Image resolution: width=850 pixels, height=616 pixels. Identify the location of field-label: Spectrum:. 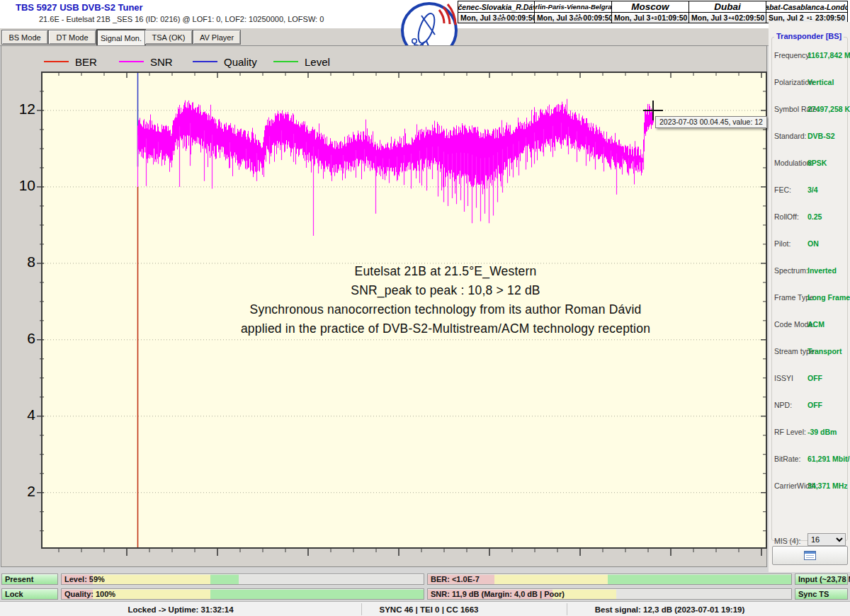
(791, 270).